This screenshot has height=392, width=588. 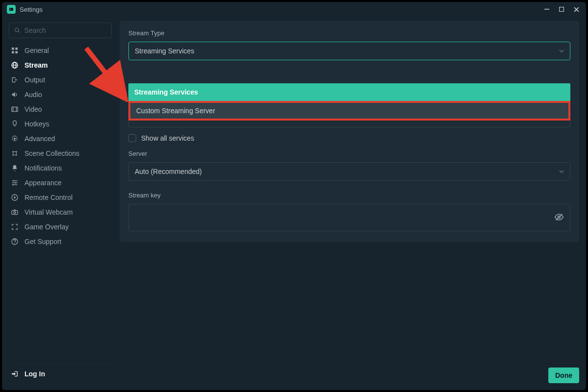 I want to click on nav-label: Notifications, so click(x=43, y=168).